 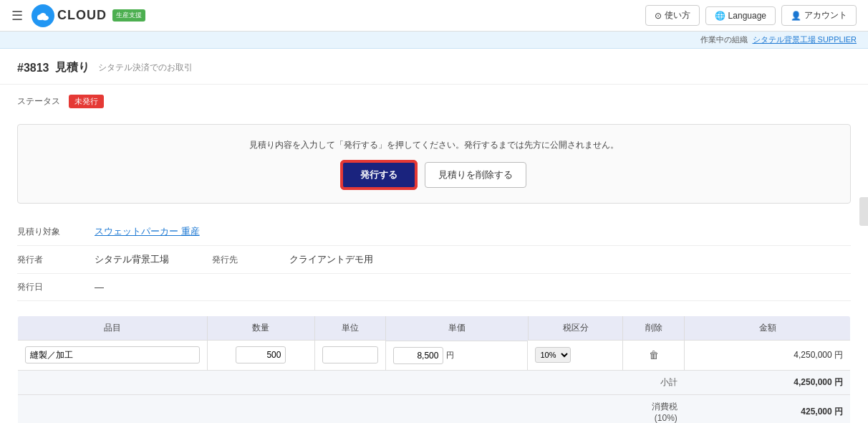 I want to click on workspace-bar: 作業中の組織 シタテル背景工場 SUPPLIER, so click(x=434, y=40).